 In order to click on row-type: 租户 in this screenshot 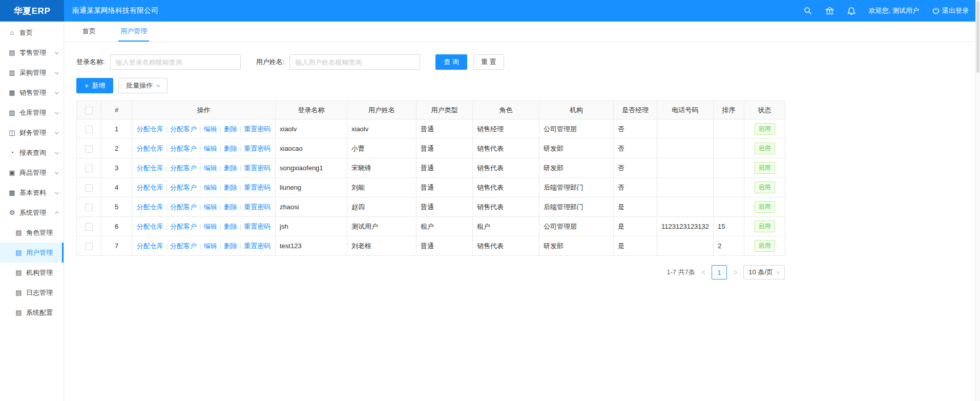, I will do `click(445, 227)`.